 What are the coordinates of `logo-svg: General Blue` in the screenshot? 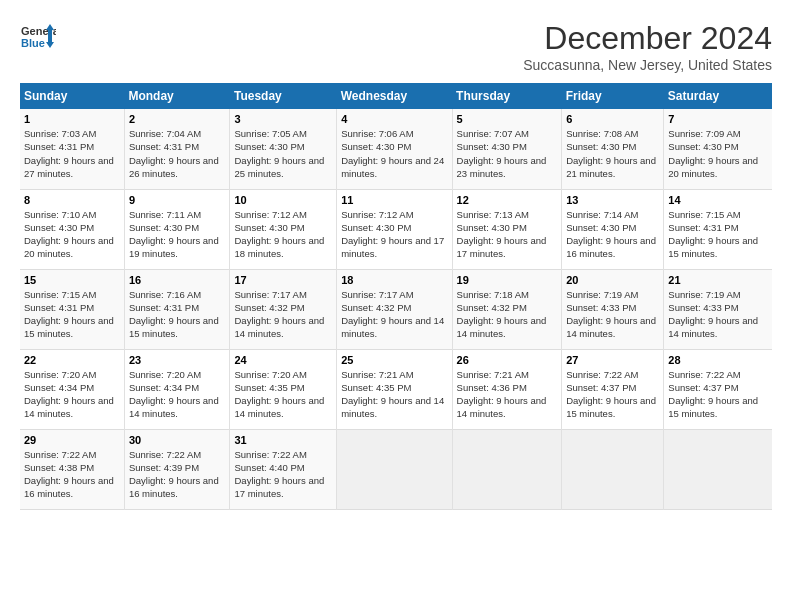 It's located at (38, 38).